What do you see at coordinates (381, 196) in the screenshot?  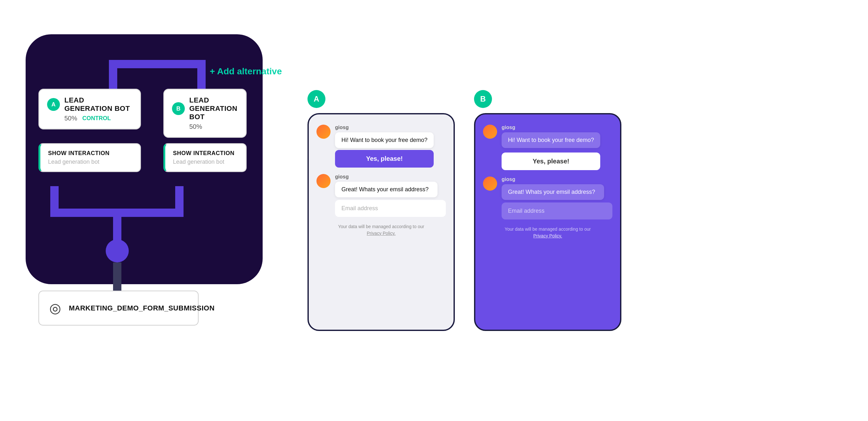 I see `preview-a-row2: giosg Great! Whats your emsil address? E…` at bounding box center [381, 196].